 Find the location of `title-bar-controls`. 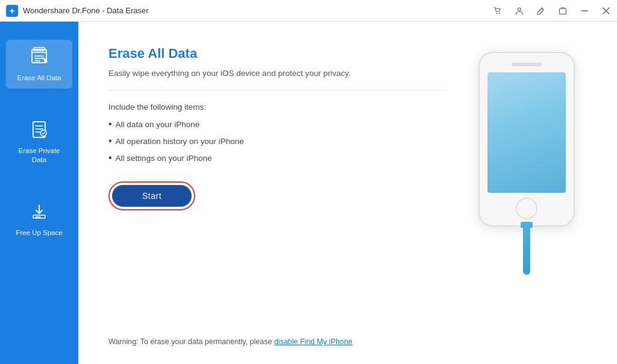

title-bar-controls is located at coordinates (552, 11).